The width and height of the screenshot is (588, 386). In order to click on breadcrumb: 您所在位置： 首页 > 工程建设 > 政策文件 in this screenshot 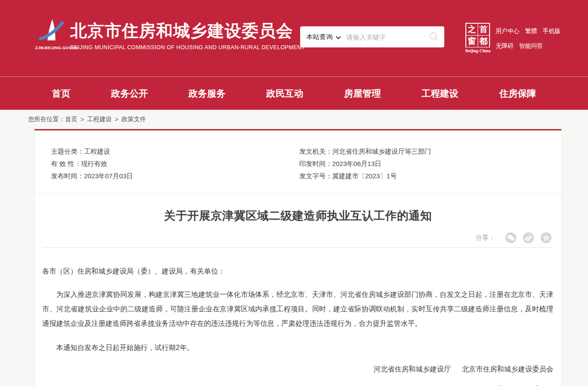, I will do `click(294, 119)`.